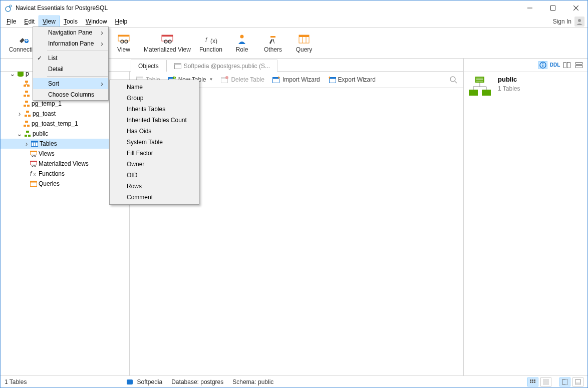 The width and height of the screenshot is (588, 388). I want to click on view-grid-button, so click(533, 382).